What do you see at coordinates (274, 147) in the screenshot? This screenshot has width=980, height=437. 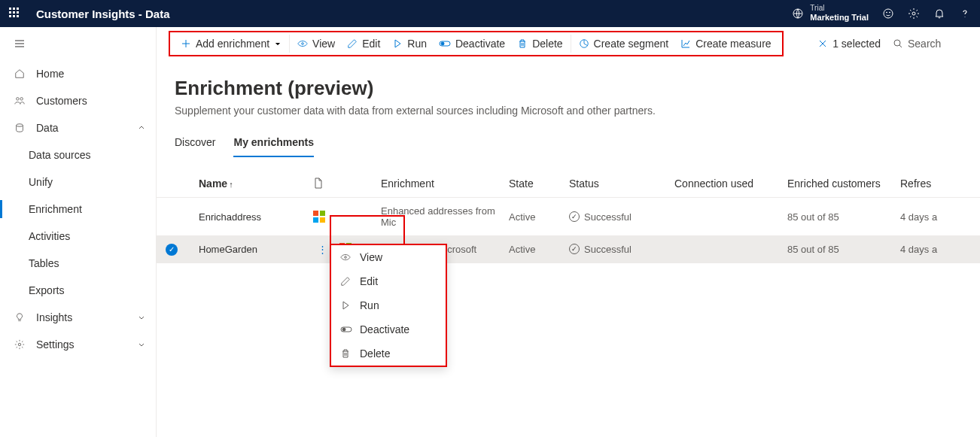 I see `tab-my-enrichments: My enrichments` at bounding box center [274, 147].